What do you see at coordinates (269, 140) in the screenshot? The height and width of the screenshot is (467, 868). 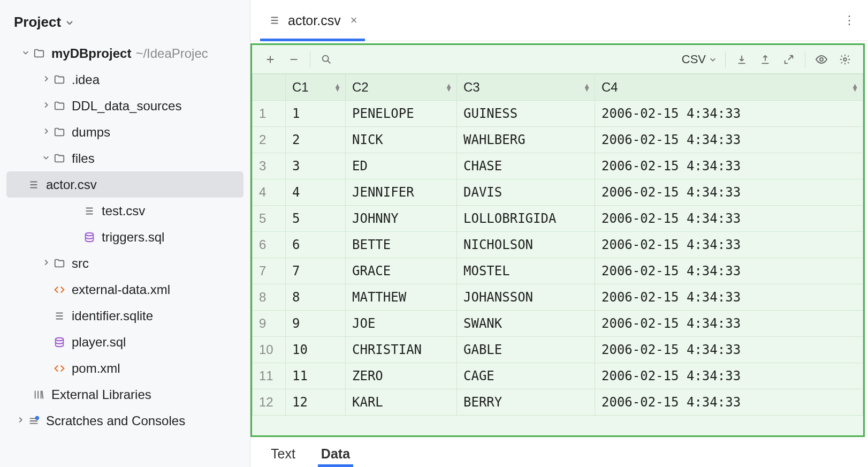 I see `row-number: 2` at bounding box center [269, 140].